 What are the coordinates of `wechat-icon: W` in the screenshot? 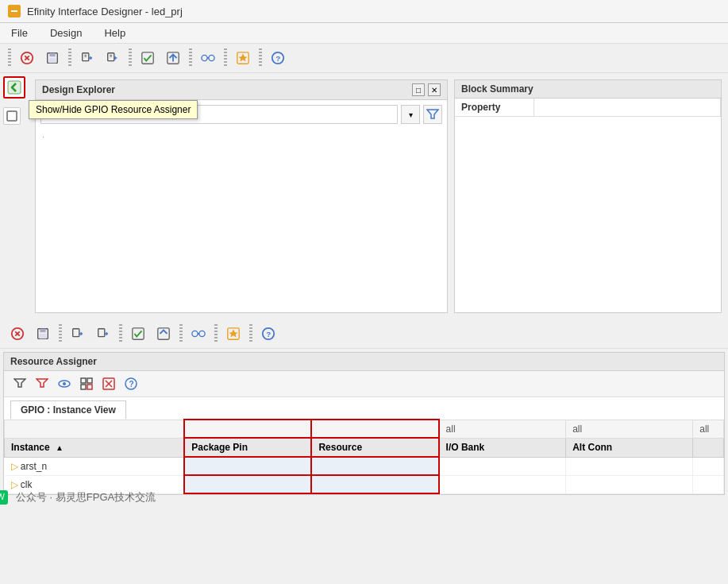 It's located at (4, 497).